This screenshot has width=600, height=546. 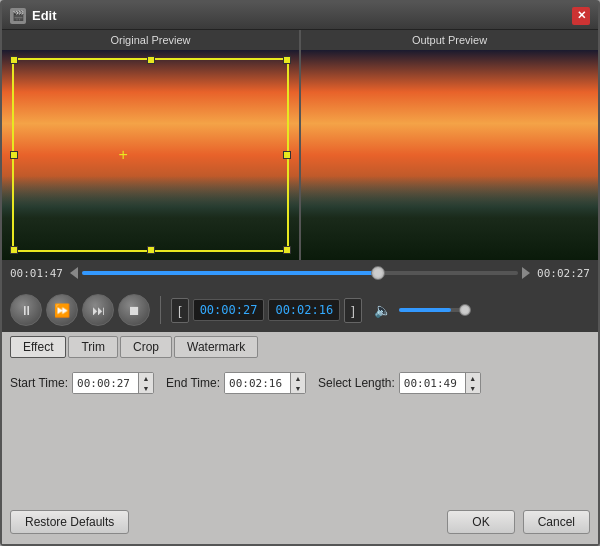 I want to click on timeline-slider, so click(x=300, y=273).